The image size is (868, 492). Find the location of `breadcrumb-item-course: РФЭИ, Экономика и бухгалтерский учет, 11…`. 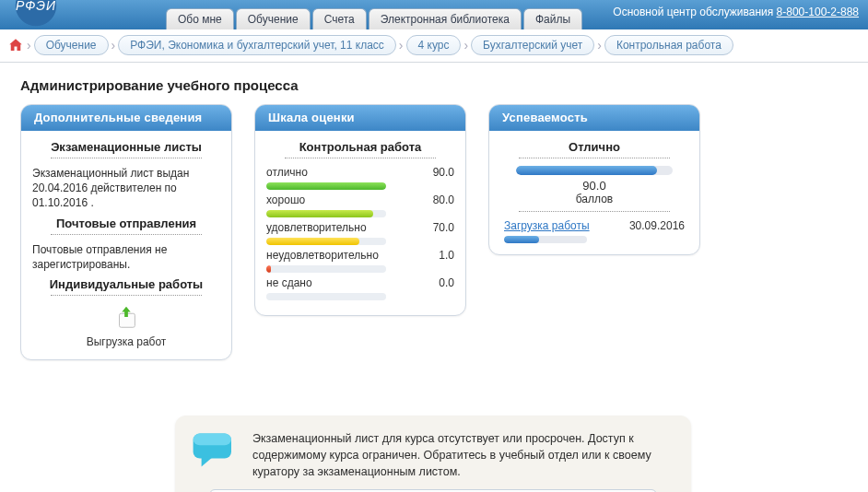

breadcrumb-item-course: РФЭИ, Экономика и бухгалтерский учет, 11… is located at coordinates (257, 45).